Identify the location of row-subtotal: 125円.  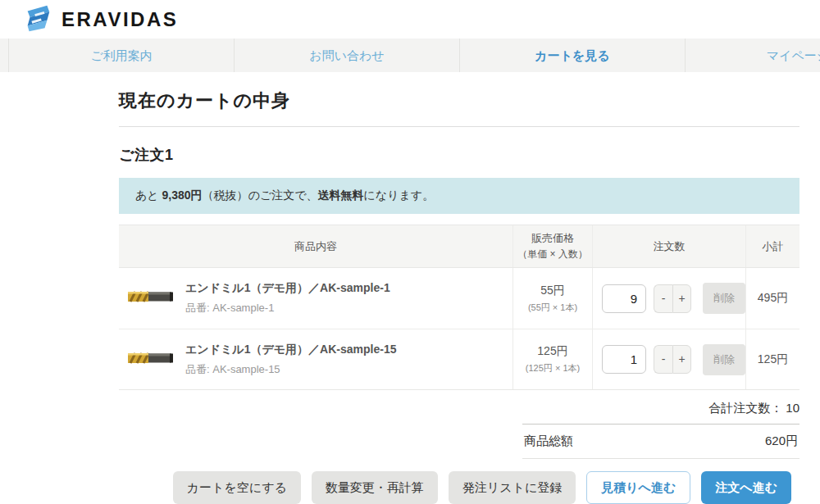
(772, 360).